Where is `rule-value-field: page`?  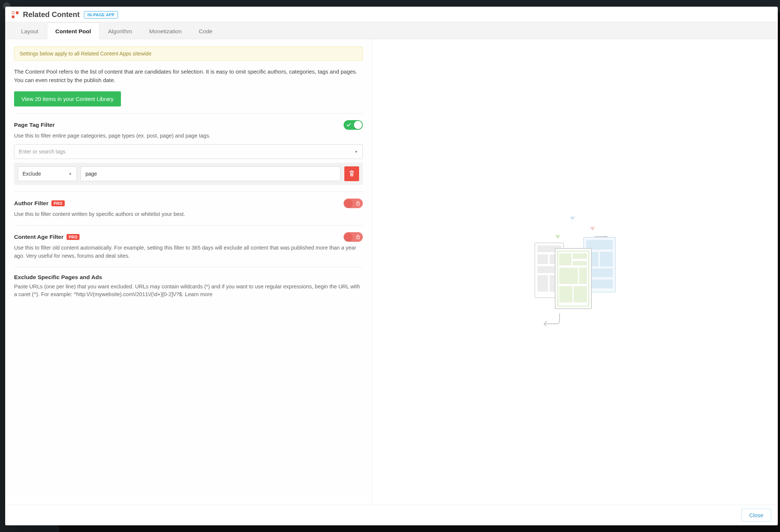 rule-value-field: page is located at coordinates (211, 174).